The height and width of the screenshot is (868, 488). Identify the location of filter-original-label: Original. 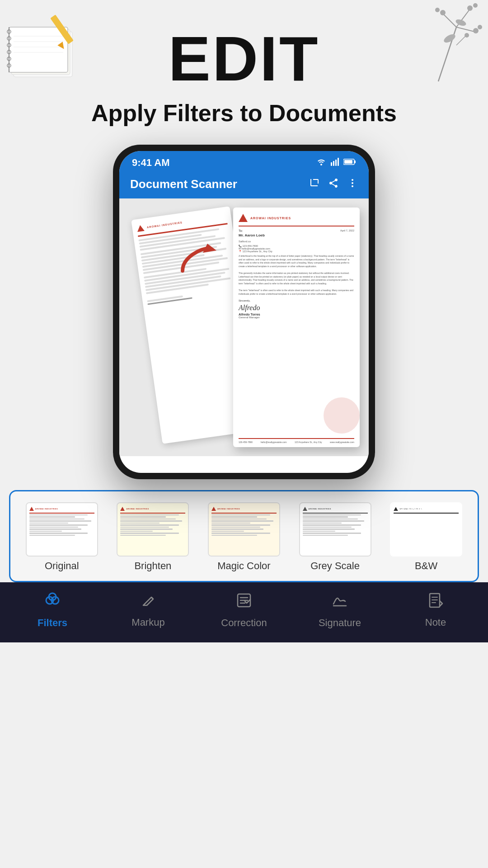
(62, 566).